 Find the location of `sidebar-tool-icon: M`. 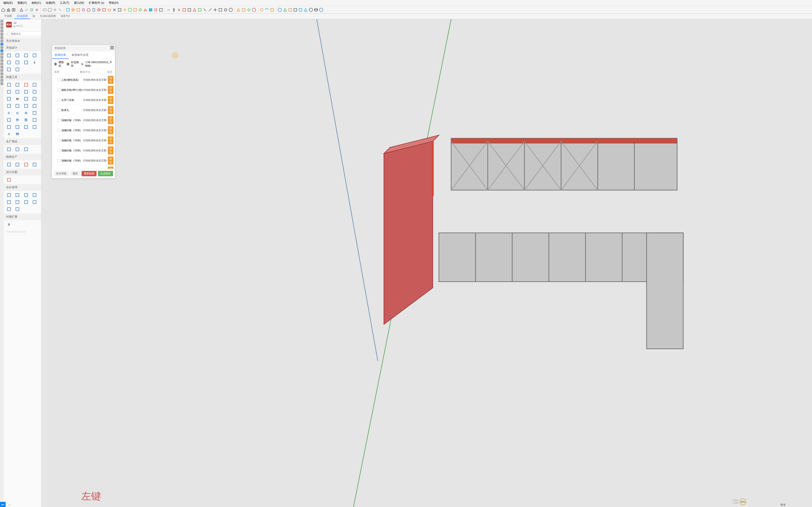

sidebar-tool-icon: M is located at coordinates (17, 99).